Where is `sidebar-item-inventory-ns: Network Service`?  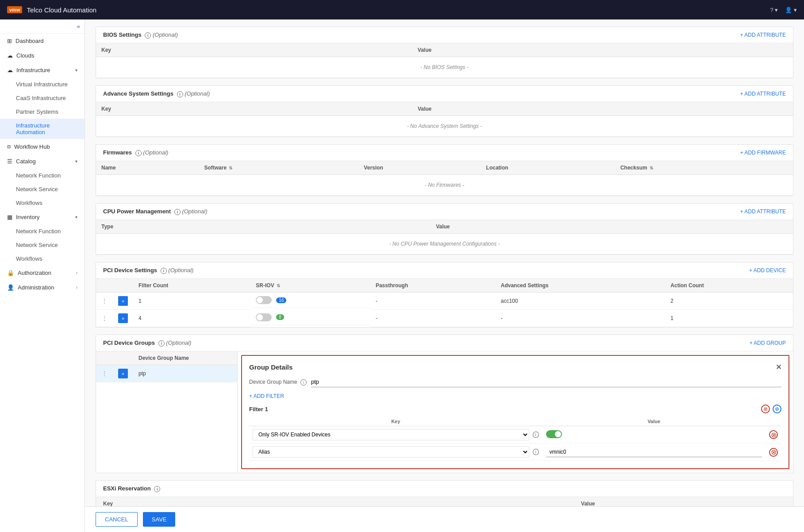 sidebar-item-inventory-ns: Network Service is located at coordinates (42, 245).